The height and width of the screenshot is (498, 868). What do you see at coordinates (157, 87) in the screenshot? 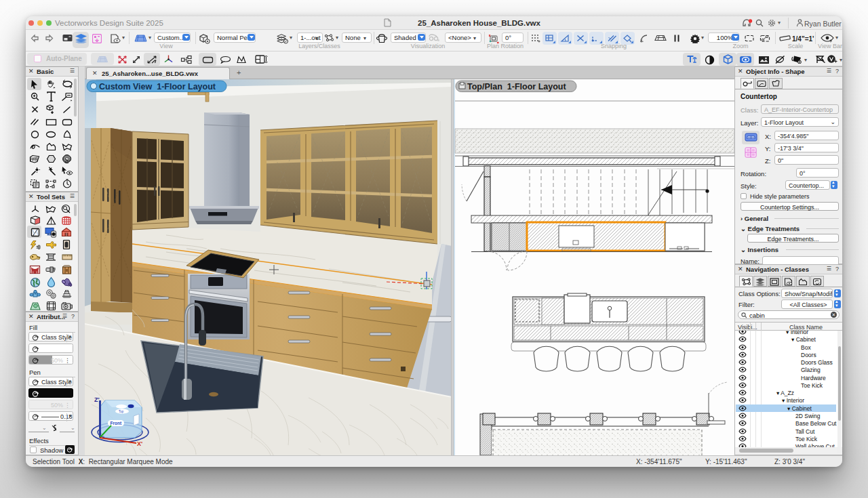
I see `svg-text: Custom View 1-Floor Layout` at bounding box center [157, 87].